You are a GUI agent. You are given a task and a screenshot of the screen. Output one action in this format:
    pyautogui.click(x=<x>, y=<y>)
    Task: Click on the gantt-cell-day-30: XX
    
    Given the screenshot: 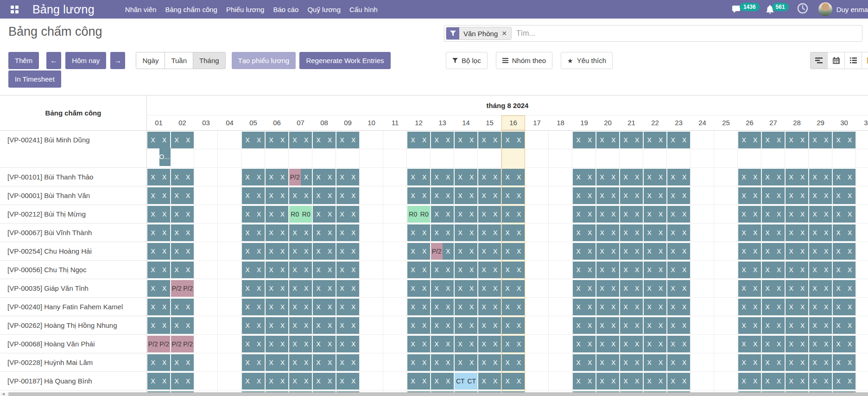 What is the action you would take?
    pyautogui.click(x=844, y=392)
    